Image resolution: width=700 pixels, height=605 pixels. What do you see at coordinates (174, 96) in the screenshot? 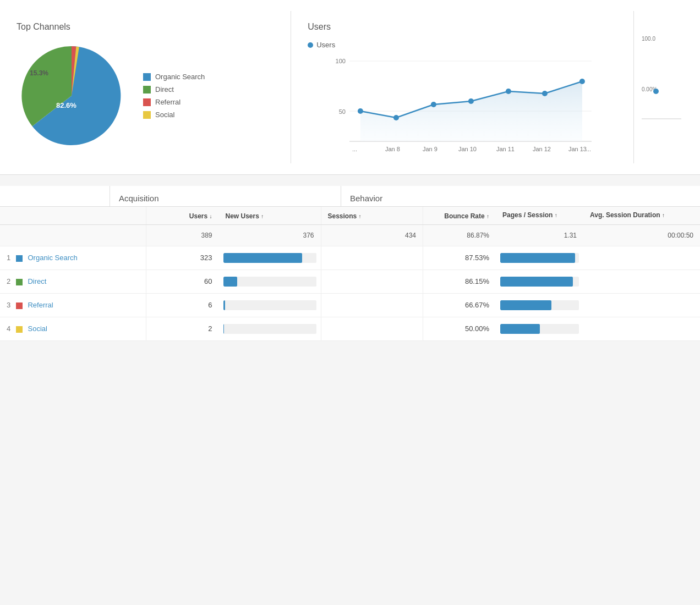
I see `pie-legend: Organic Search Direct Referral Social` at bounding box center [174, 96].